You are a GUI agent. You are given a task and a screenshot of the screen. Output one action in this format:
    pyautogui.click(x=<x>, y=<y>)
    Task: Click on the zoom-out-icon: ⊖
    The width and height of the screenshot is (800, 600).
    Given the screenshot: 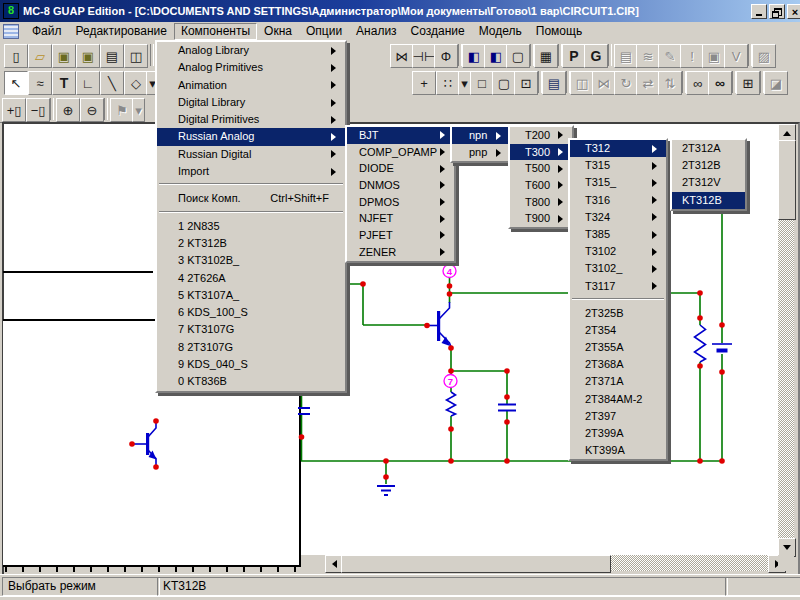 What is the action you would take?
    pyautogui.click(x=92, y=110)
    